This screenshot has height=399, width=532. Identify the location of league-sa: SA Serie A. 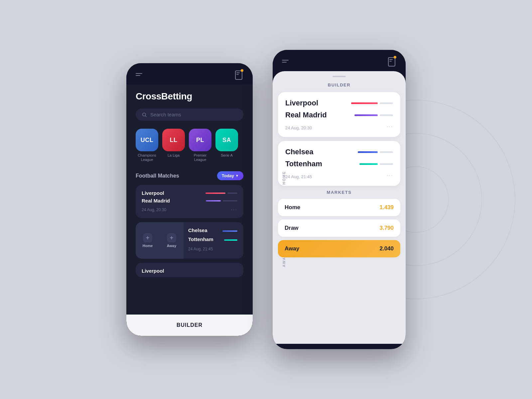
(227, 145).